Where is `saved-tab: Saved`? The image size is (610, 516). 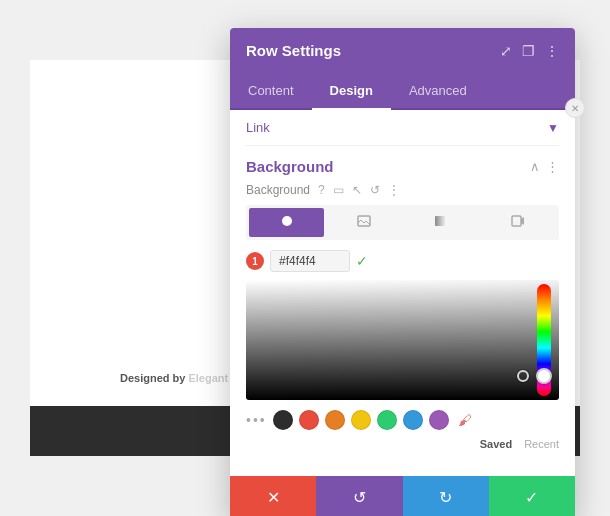 saved-tab: Saved is located at coordinates (496, 444).